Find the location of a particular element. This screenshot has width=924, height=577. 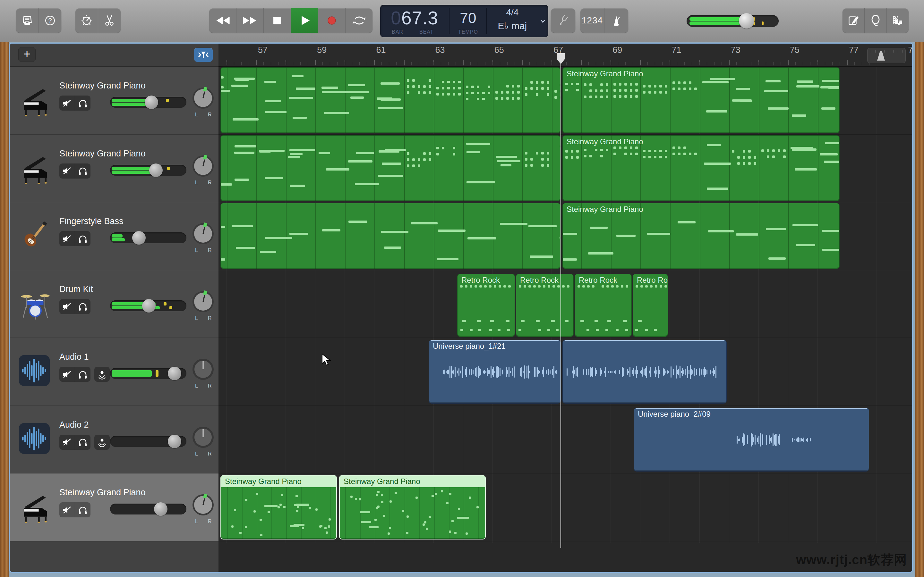

master-volume-knob is located at coordinates (746, 21).